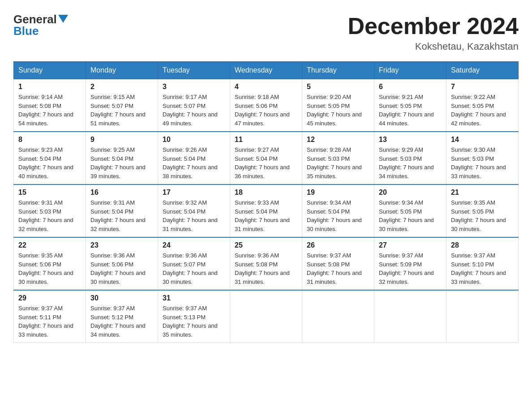 The image size is (532, 411). Describe the element at coordinates (266, 33) in the screenshot. I see `page-header: General Blue December 2024 Kokshetau, Ka…` at that location.